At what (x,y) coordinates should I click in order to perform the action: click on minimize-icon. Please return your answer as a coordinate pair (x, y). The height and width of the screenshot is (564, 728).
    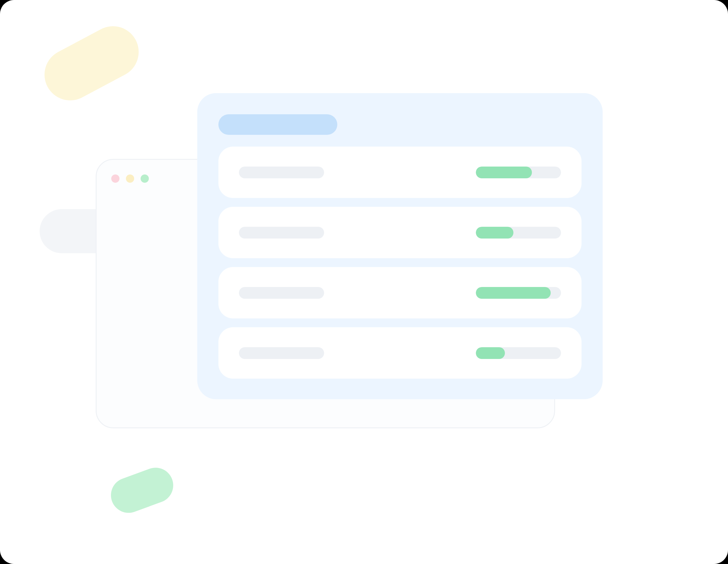
    Looking at the image, I should click on (130, 179).